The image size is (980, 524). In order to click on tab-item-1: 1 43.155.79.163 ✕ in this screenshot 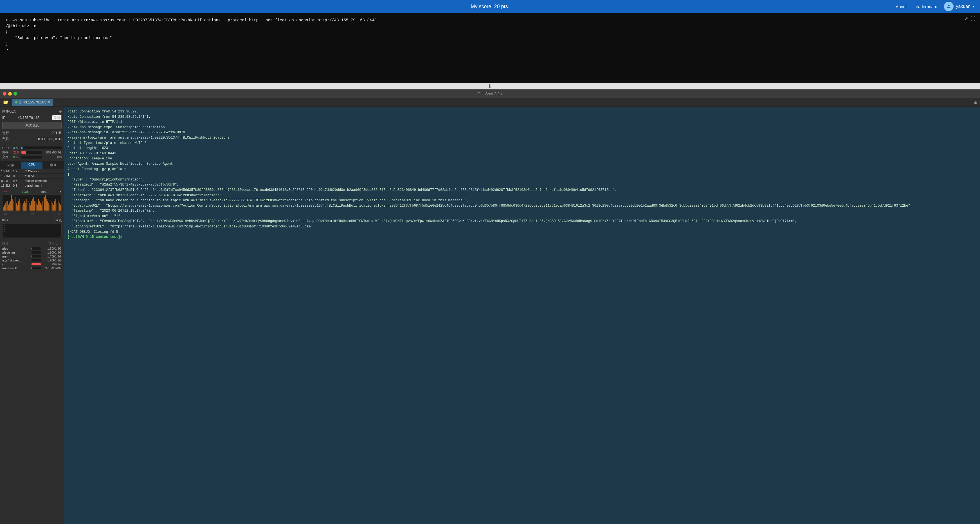, I will do `click(33, 102)`.